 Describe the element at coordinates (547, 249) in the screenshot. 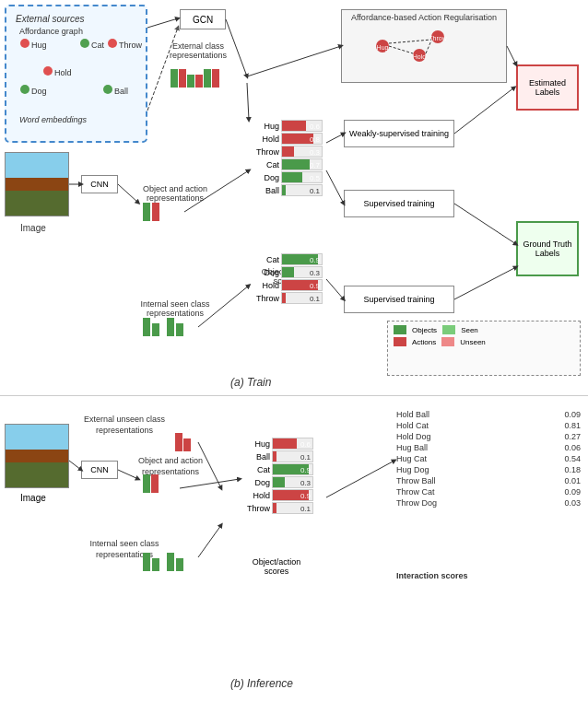

I see `ground-truth-label: Ground Truth Labels` at that location.